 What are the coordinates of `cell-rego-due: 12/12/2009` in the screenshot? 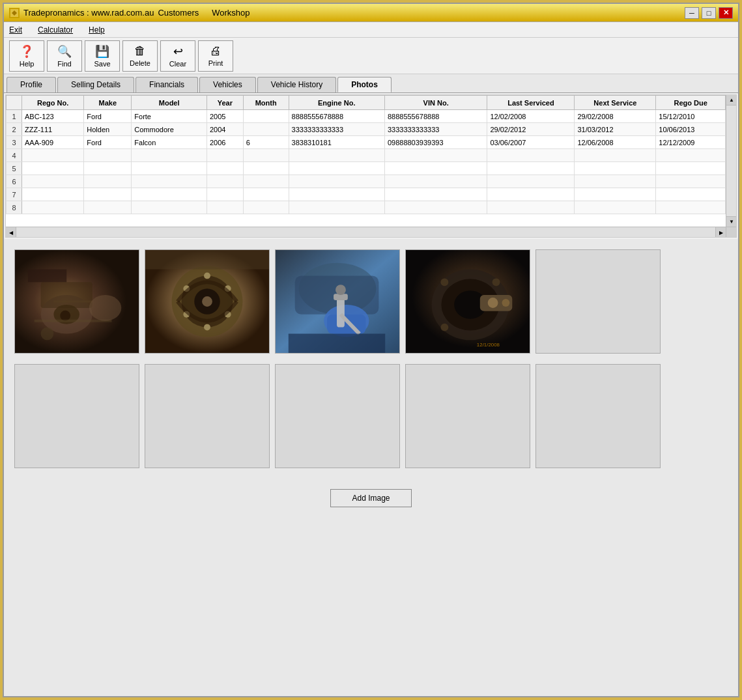 It's located at (691, 143).